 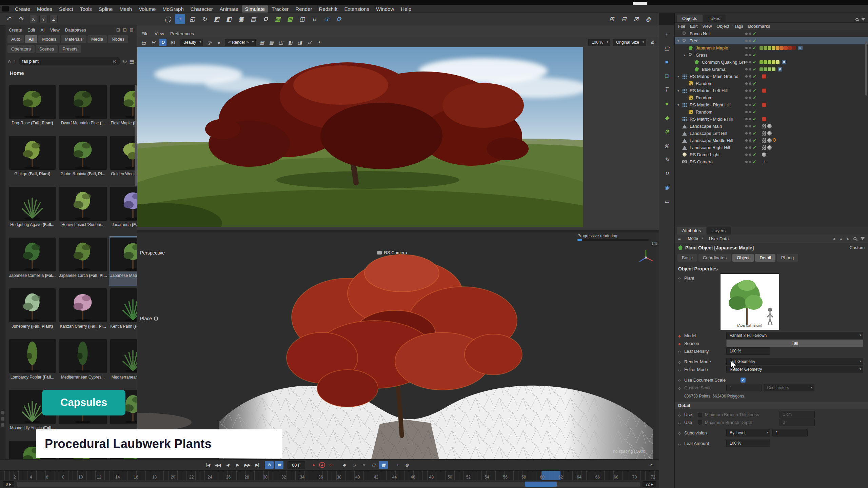 What do you see at coordinates (857, 247) in the screenshot?
I see `custom-button: Custom` at bounding box center [857, 247].